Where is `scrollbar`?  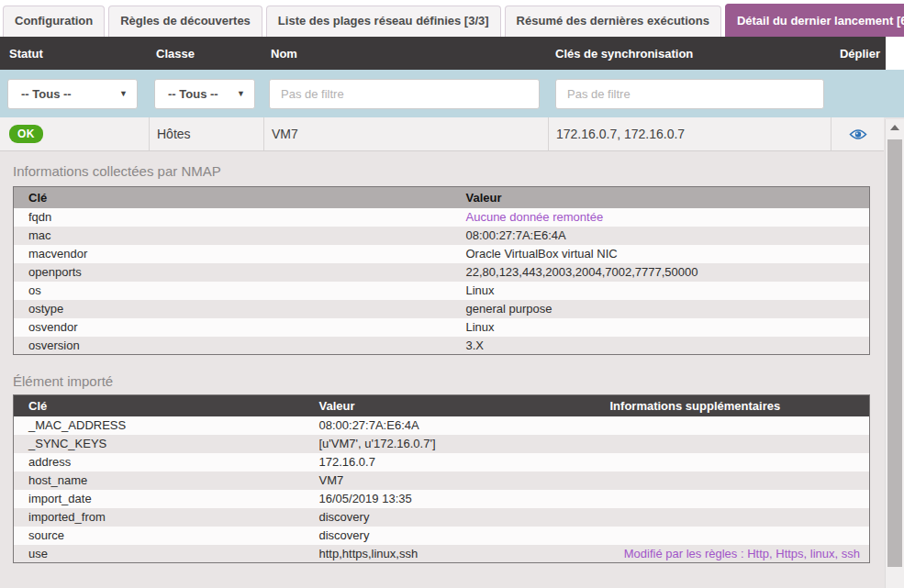 scrollbar is located at coordinates (894, 354).